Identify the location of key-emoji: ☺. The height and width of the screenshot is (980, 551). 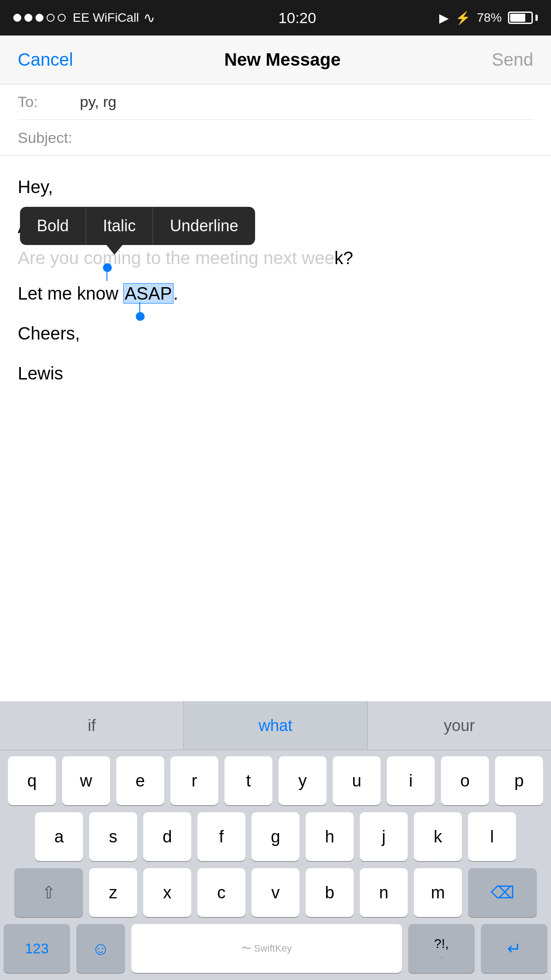
(101, 948).